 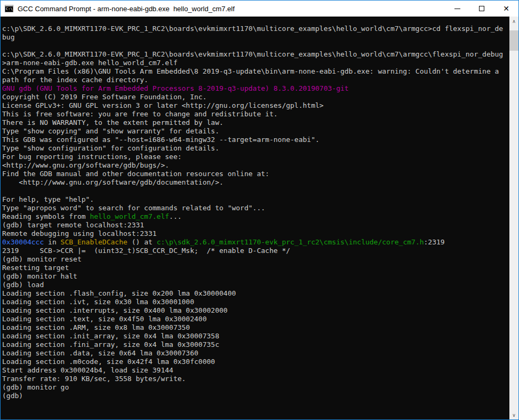 I want to click on maximize-button, so click(x=482, y=9).